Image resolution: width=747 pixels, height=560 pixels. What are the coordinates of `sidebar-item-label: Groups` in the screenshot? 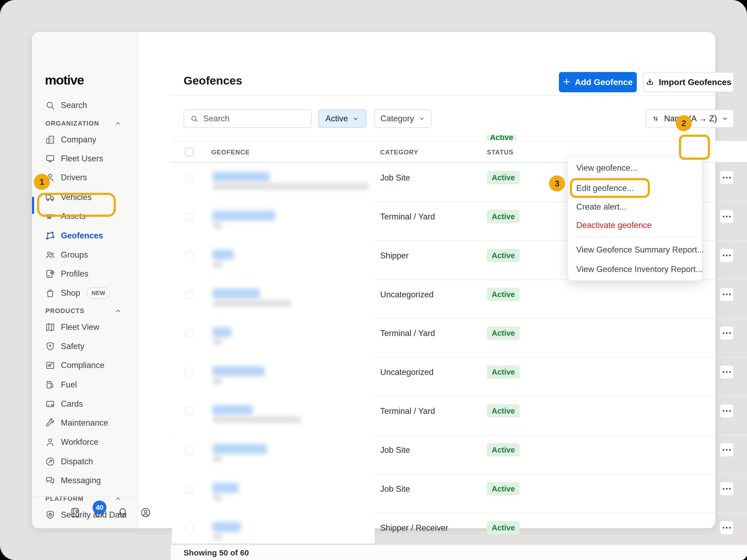 It's located at (74, 255).